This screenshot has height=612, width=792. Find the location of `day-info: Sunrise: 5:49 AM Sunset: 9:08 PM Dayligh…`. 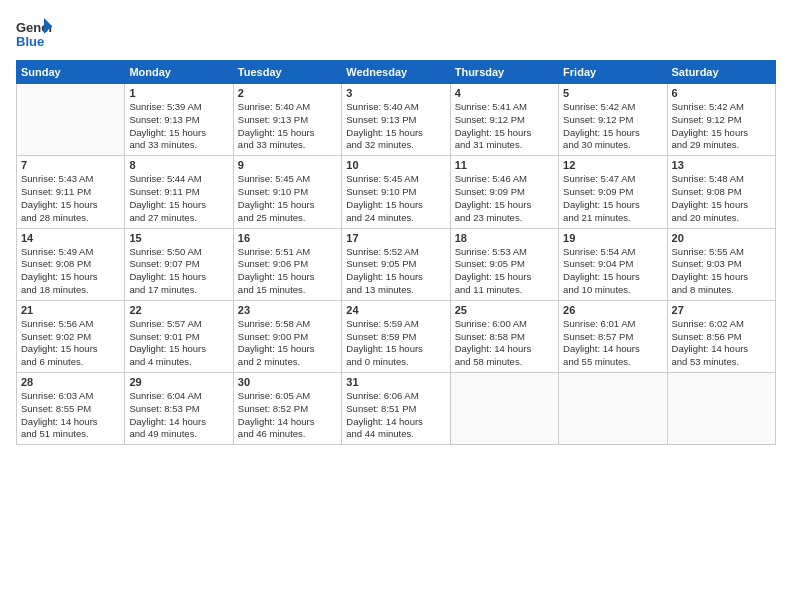

day-info: Sunrise: 5:49 AM Sunset: 9:08 PM Dayligh… is located at coordinates (70, 272).